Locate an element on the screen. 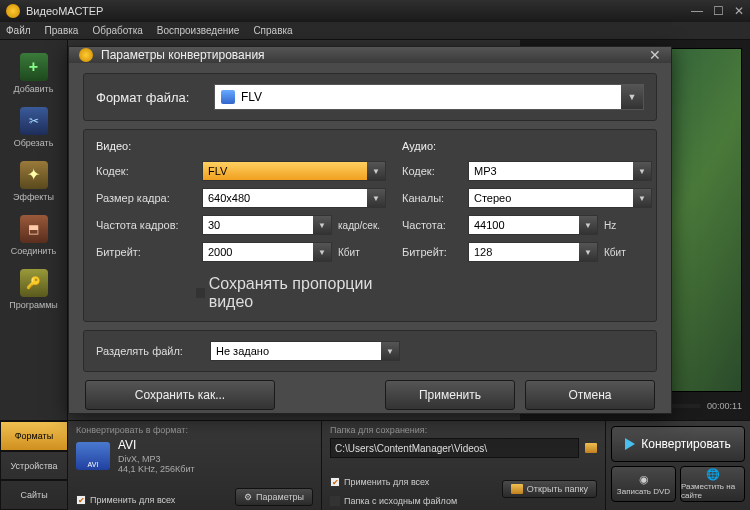 The height and width of the screenshot is (510, 750). apply-all-save-checkbox: ✔Применить для всех is located at coordinates (394, 482).